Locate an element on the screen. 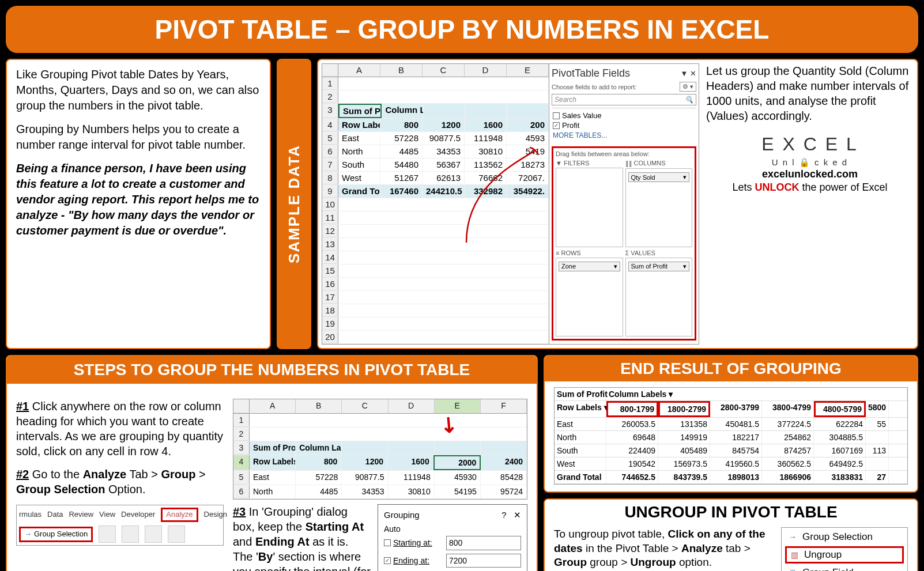 This screenshot has width=924, height=571. lock-icon: 🔒 is located at coordinates (805, 162).